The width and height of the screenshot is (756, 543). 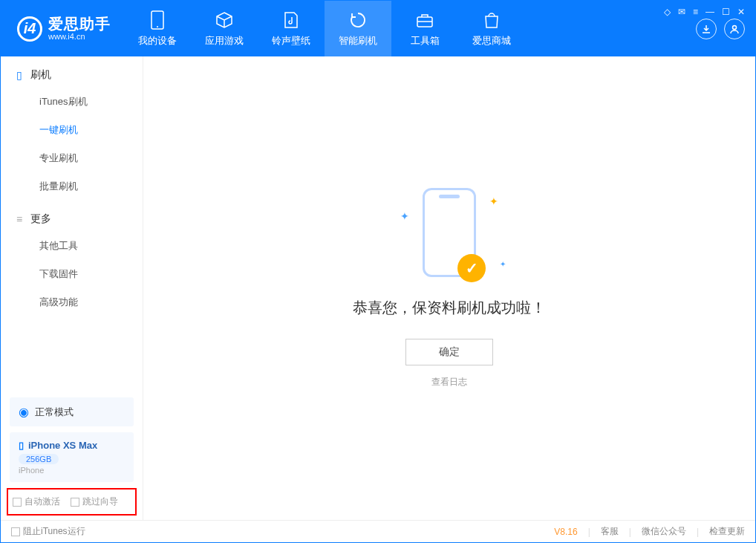 What do you see at coordinates (566, 532) in the screenshot?
I see `version-label: V8.16` at bounding box center [566, 532].